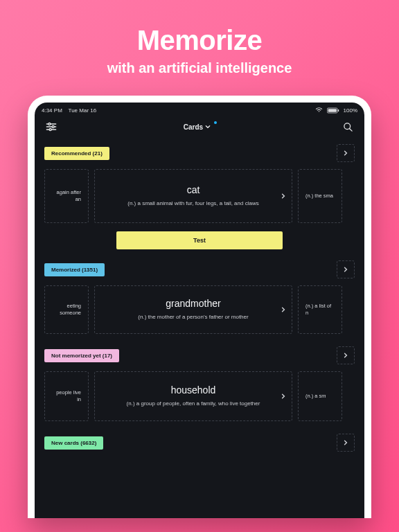 The width and height of the screenshot is (399, 532). Describe the element at coordinates (193, 317) in the screenshot. I see `card-definition: (n.) the mother of a person's father or …` at that location.